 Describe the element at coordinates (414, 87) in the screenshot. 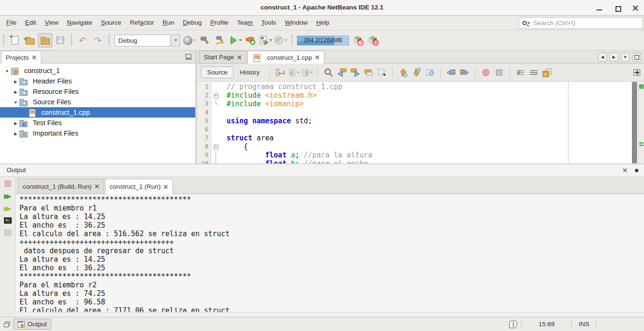

I see `code-line: 1// programa construct_1.cpp` at that location.